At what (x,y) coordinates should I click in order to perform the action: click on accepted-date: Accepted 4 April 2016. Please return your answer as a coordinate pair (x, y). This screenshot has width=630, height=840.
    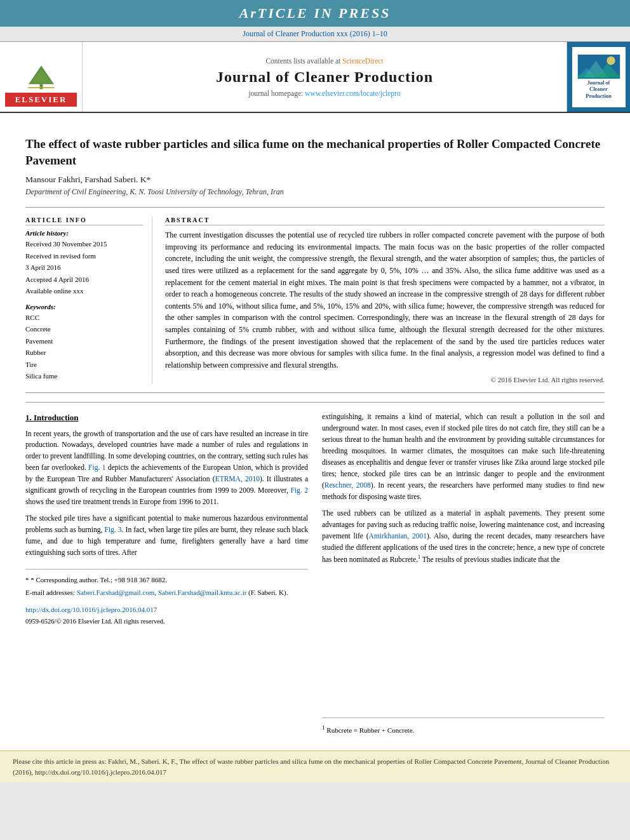
    Looking at the image, I should click on (84, 279).